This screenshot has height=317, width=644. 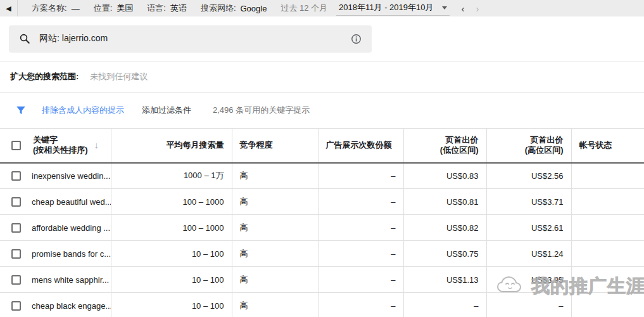 I want to click on header-top-bid-high-line2: (高位区间), so click(x=545, y=150).